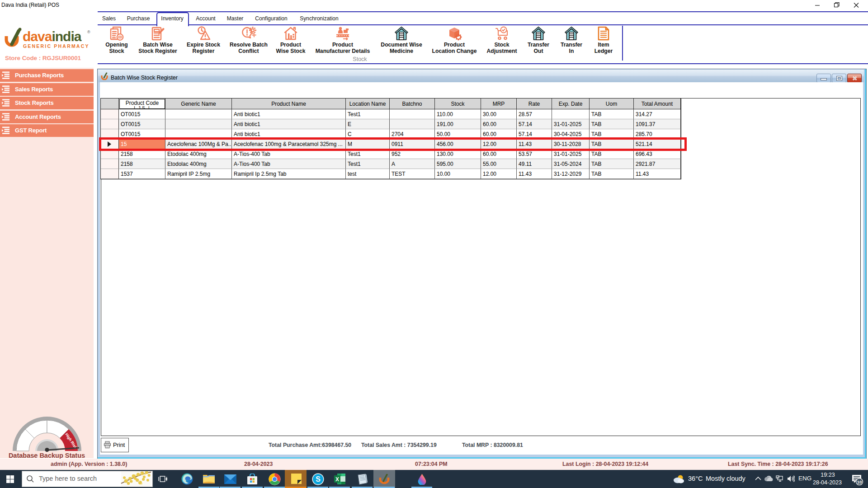 The height and width of the screenshot is (488, 868). What do you see at coordinates (337, 479) in the screenshot?
I see `svg-text: X` at bounding box center [337, 479].